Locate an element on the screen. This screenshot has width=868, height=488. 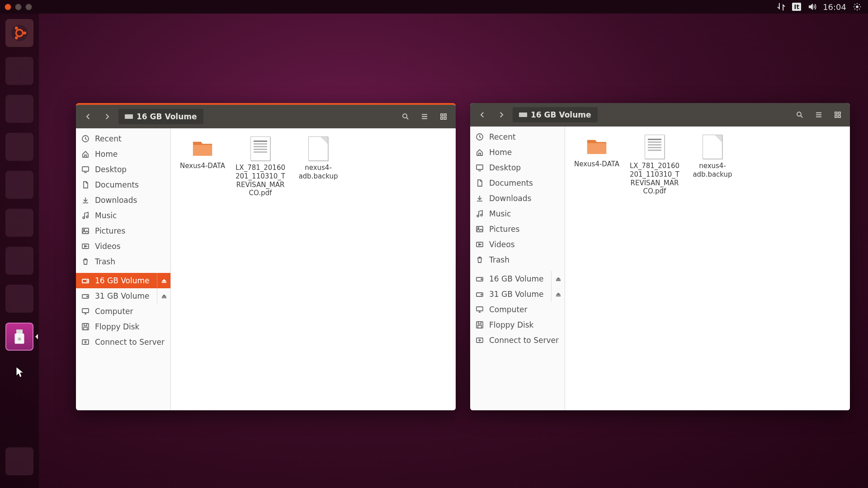
launcher-firefox is located at coordinates (19, 147).